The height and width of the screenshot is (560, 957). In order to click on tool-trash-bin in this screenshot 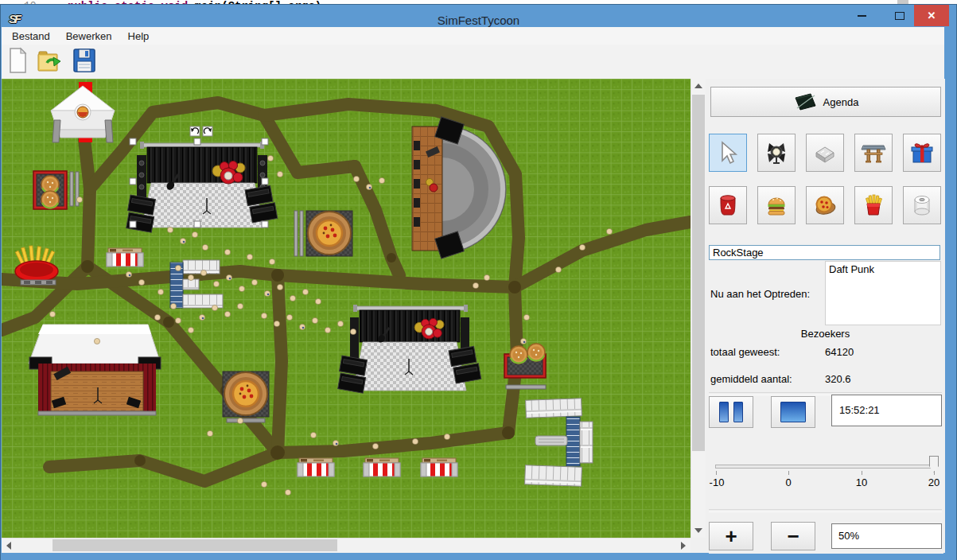, I will do `click(728, 205)`.